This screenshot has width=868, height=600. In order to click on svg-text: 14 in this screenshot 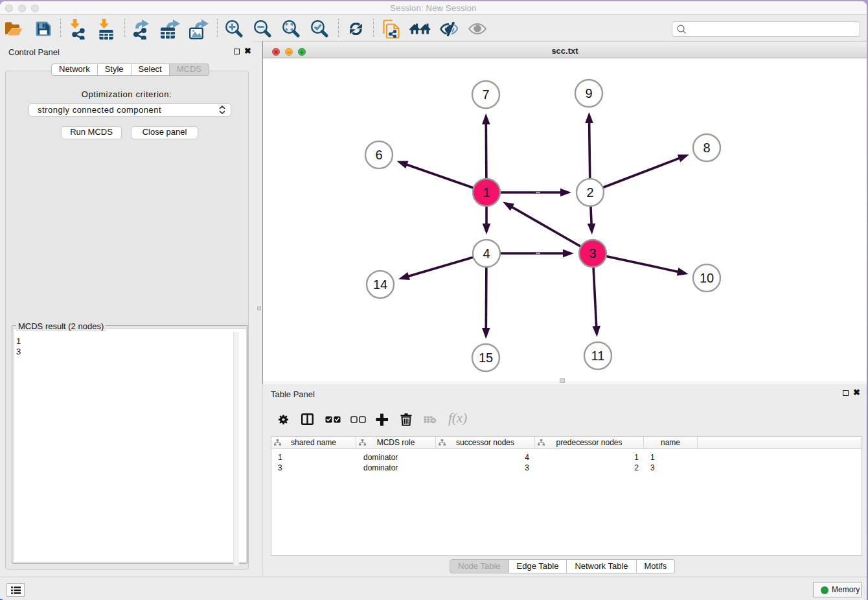, I will do `click(380, 284)`.